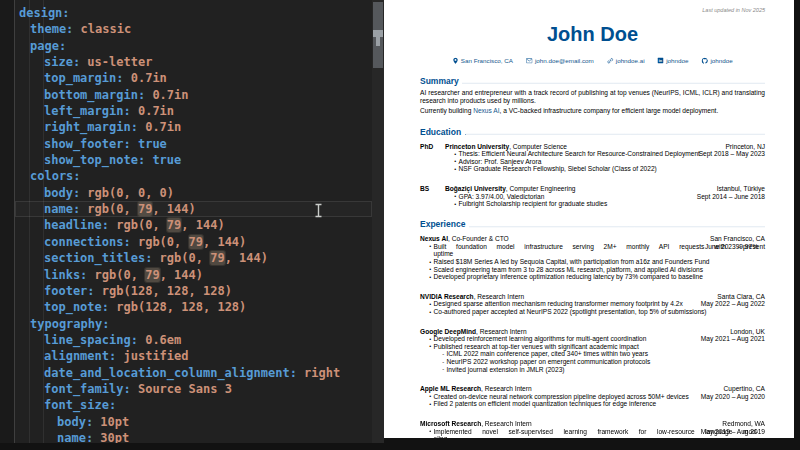  What do you see at coordinates (194, 356) in the screenshot?
I see `code-line: alignment: justified` at bounding box center [194, 356].